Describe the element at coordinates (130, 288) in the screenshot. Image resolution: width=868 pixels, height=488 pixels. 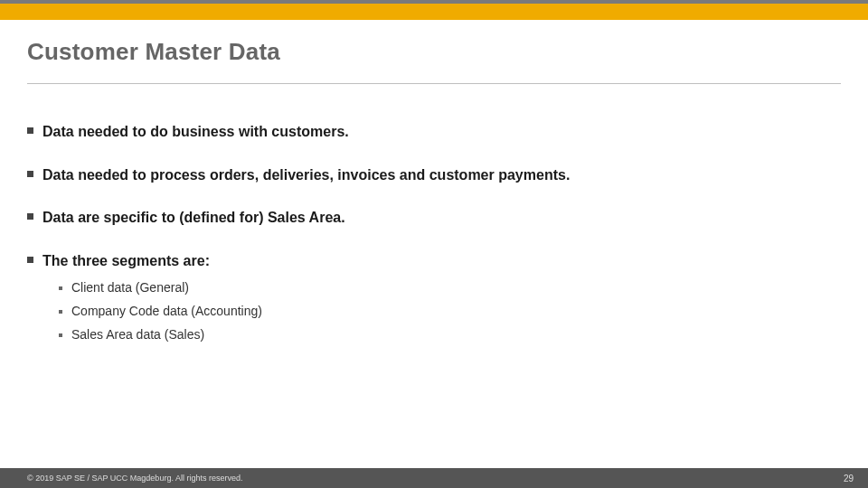
I see `sub-text: Client data (General)` at that location.